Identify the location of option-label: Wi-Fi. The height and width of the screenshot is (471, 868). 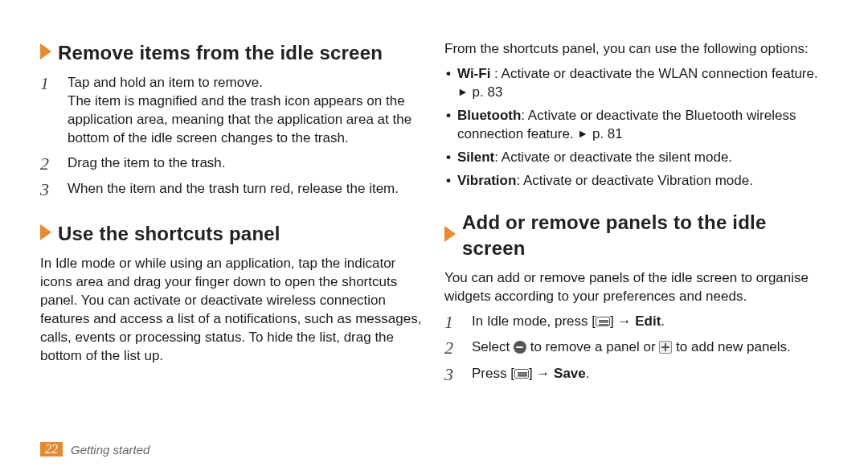
(474, 74).